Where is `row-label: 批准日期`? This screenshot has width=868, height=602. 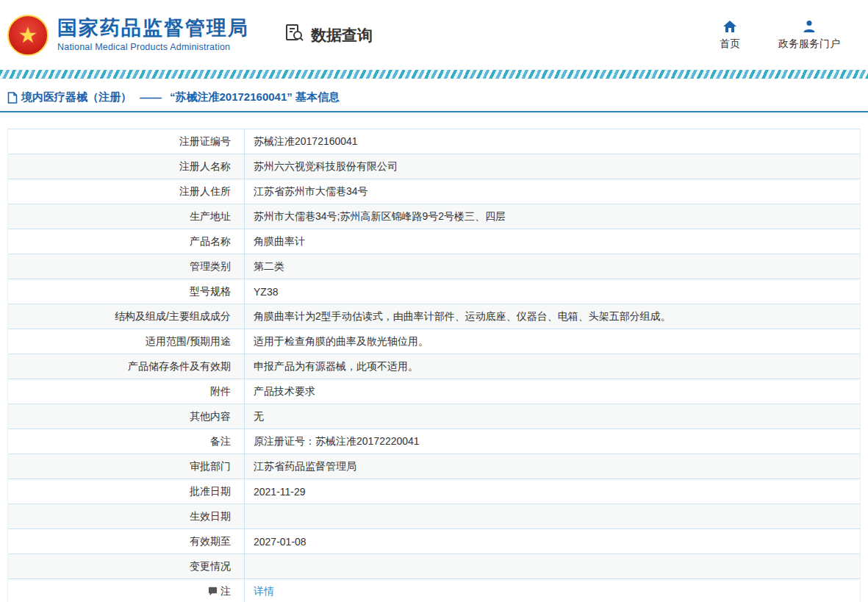
row-label: 批准日期 is located at coordinates (126, 491).